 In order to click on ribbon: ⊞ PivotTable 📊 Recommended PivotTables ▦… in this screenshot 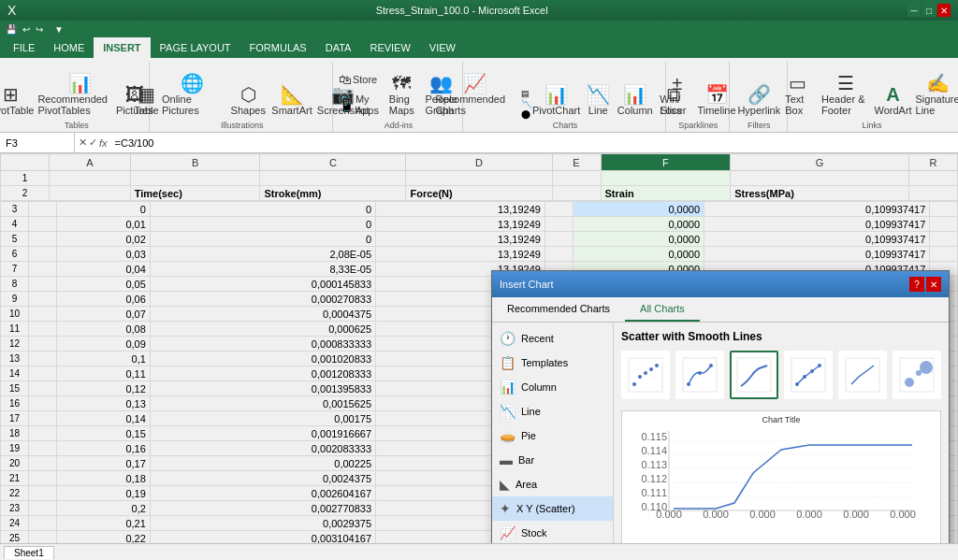, I will do `click(479, 95)`.